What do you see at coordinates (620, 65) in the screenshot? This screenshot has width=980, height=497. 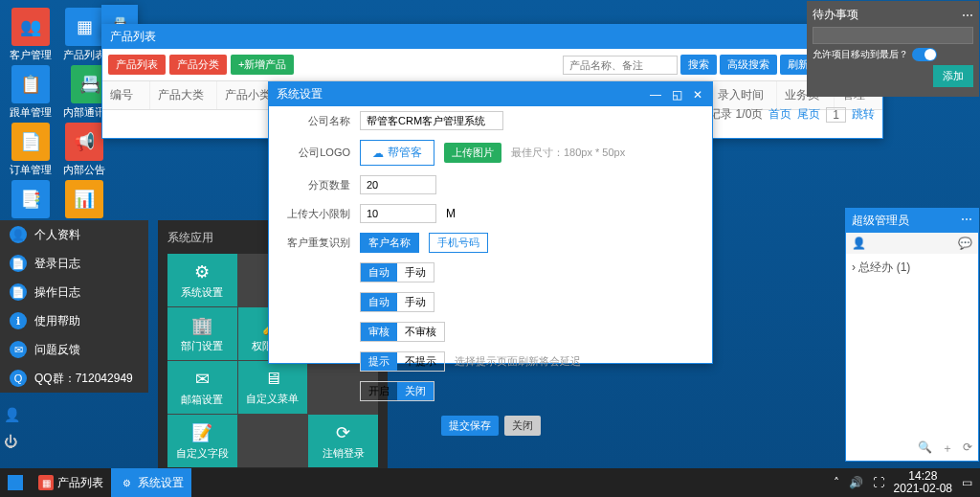 I see `search-input` at bounding box center [620, 65].